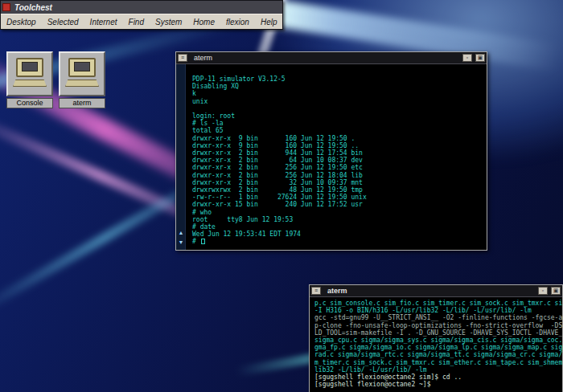 This screenshot has width=563, height=392. What do you see at coordinates (339, 220) in the screenshot?
I see `terminal-line: root tty8 Jun 12 19:53` at bounding box center [339, 220].